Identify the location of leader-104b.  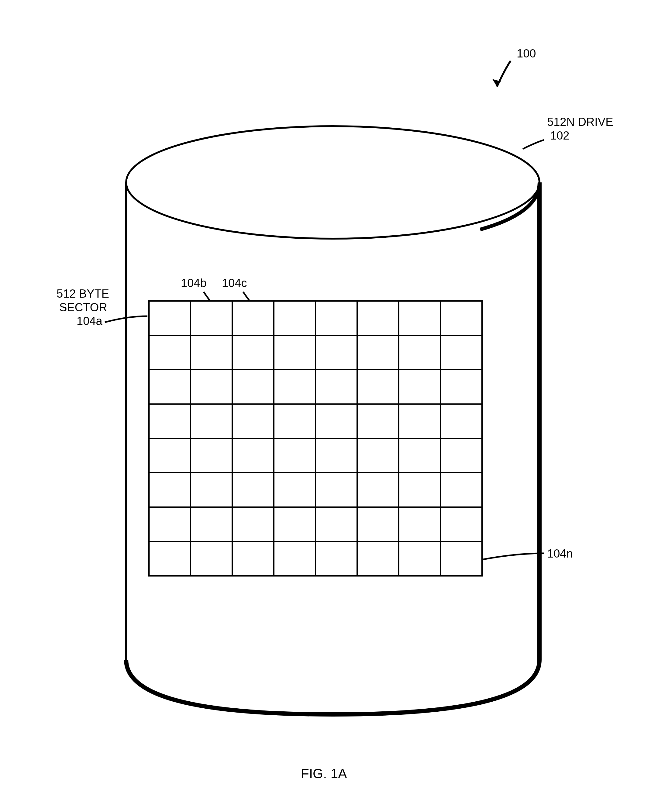
(207, 296).